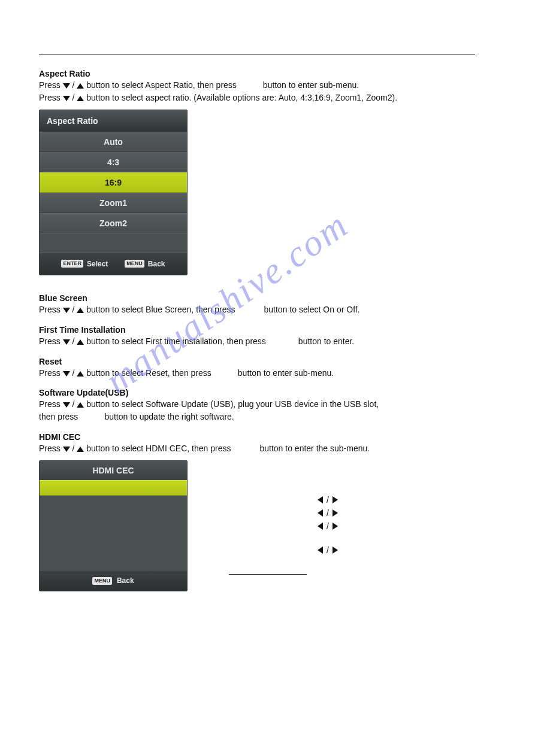  I want to click on aspect-line1: Press / button to select Aspect Ratio, t…, so click(267, 85).